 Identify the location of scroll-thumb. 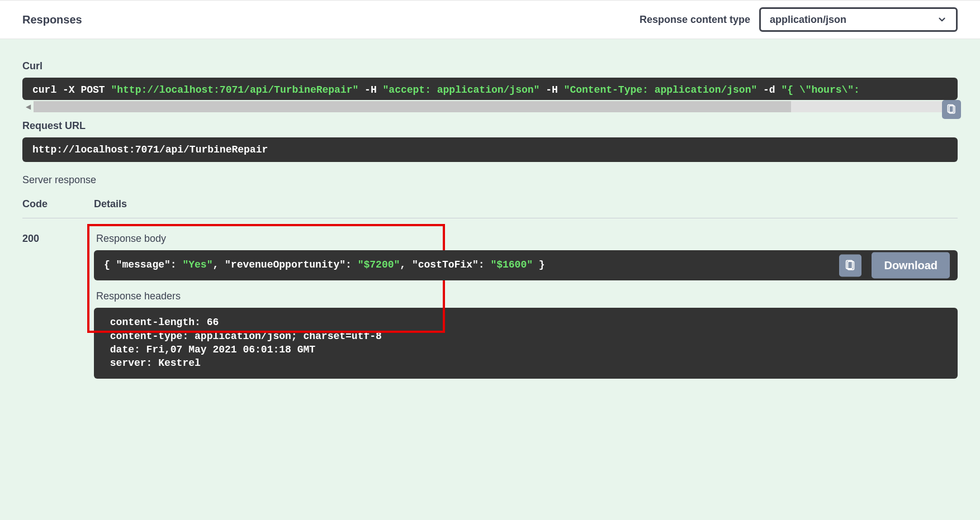
(413, 107).